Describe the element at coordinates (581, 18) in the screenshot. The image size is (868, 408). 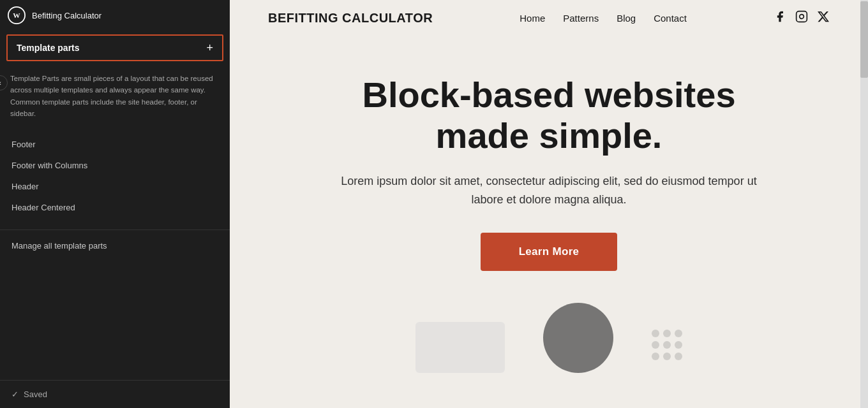
I see `nav-patterns: Patterns` at that location.